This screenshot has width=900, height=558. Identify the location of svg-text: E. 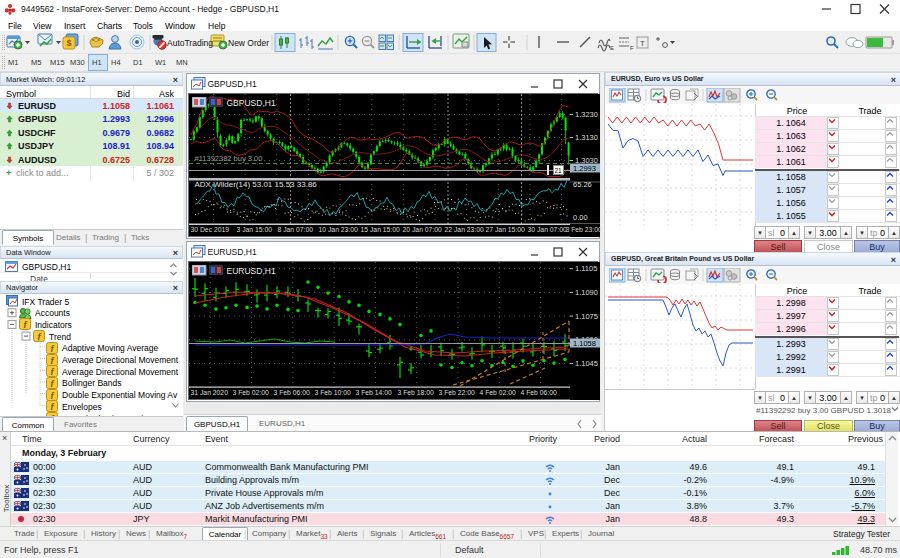
(612, 48).